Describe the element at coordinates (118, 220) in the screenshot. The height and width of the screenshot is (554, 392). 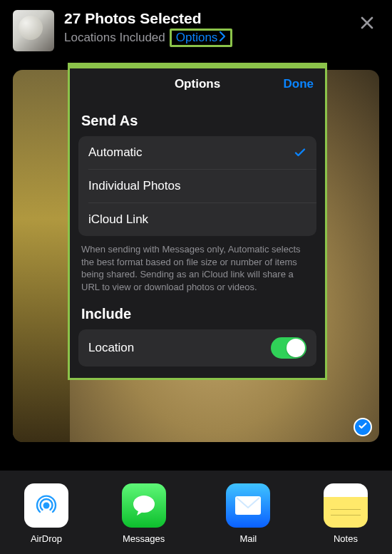
I see `send-as-icloud-label: iCloud Link` at that location.